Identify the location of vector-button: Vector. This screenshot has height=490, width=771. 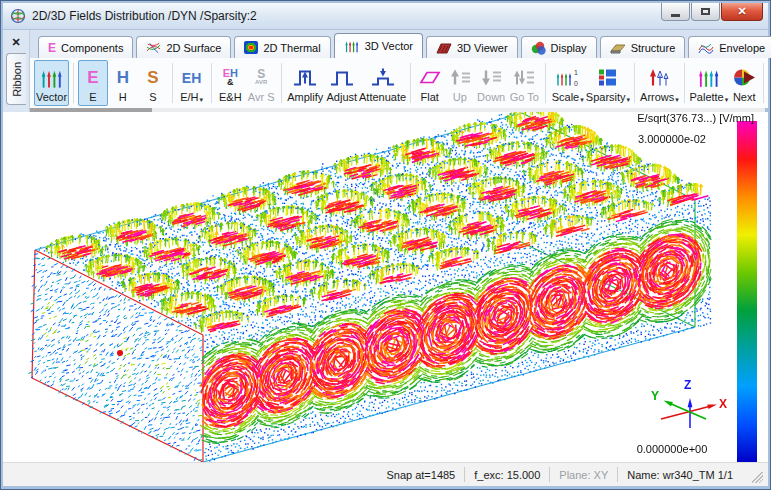
(52, 83).